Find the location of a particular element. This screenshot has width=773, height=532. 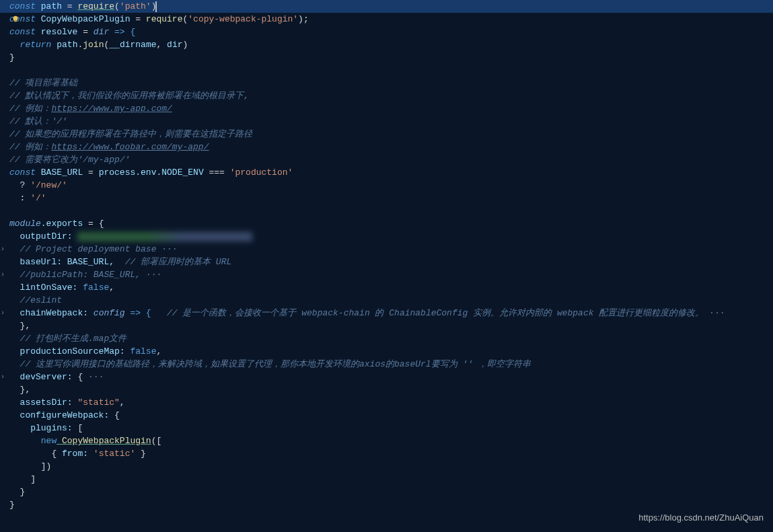

comment-link: https://www.my-app.com/ is located at coordinates (112, 109).